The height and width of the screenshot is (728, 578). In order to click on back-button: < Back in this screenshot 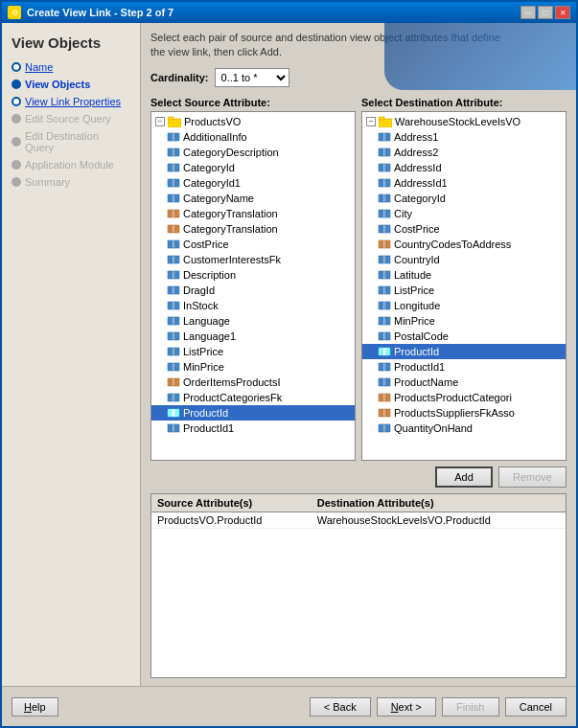, I will do `click(340, 707)`.